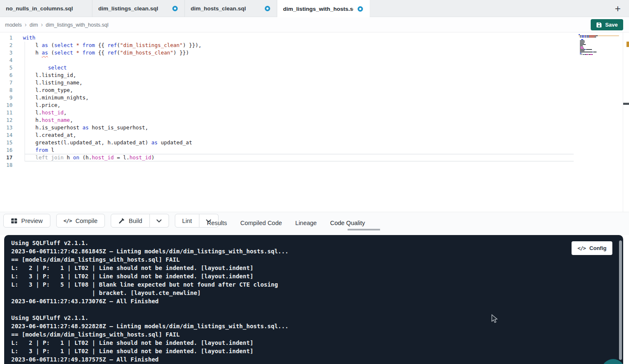  Describe the element at coordinates (217, 223) in the screenshot. I see `panel-tab-results: Results` at that location.